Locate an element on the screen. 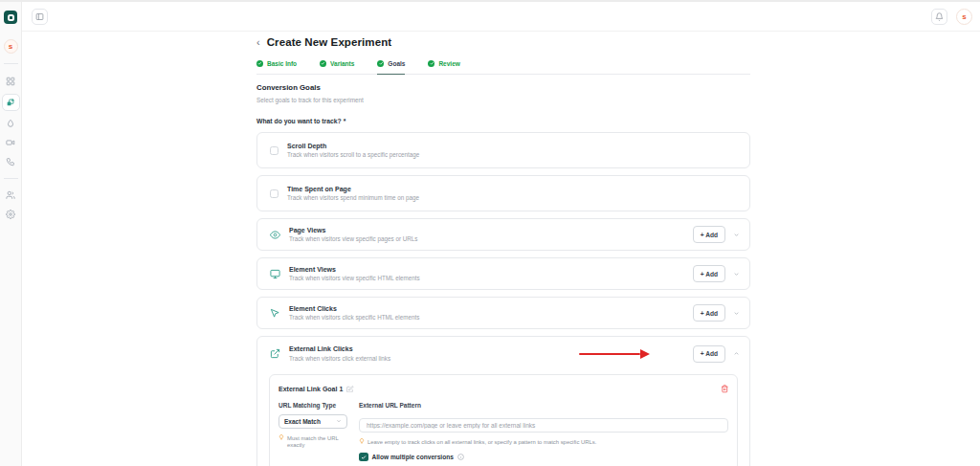  goal-card-external-link-clicks: External Link Clicks Track when visitors… is located at coordinates (503, 401).